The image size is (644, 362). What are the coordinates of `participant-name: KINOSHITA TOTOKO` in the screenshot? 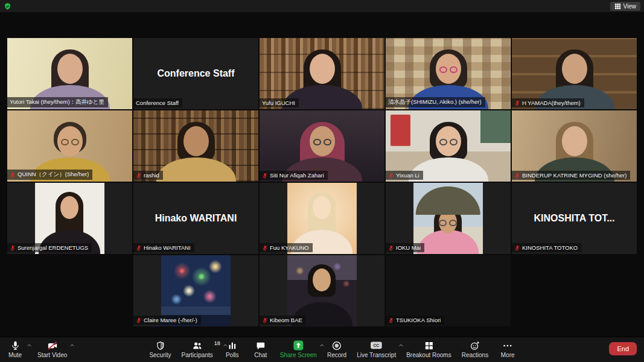 It's located at (550, 247).